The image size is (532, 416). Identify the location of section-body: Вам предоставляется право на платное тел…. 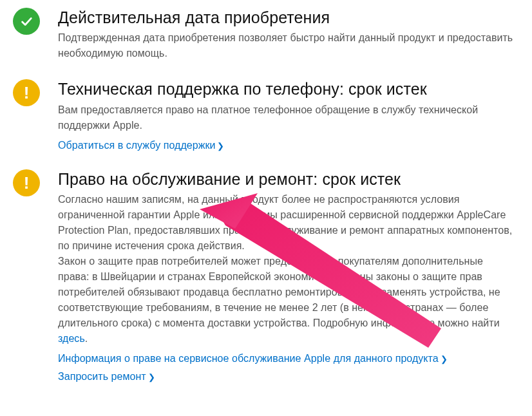
(286, 118).